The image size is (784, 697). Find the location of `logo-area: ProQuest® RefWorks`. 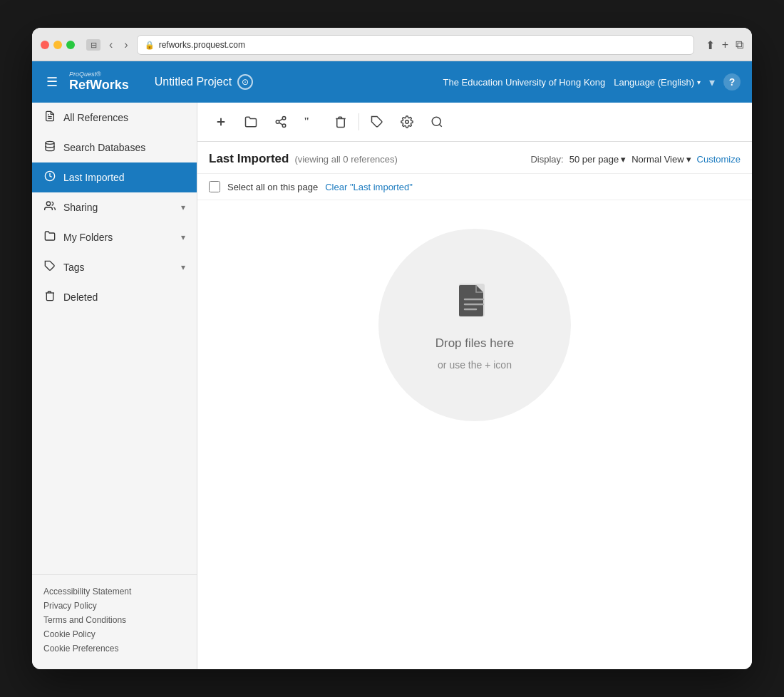

logo-area: ProQuest® RefWorks is located at coordinates (99, 82).